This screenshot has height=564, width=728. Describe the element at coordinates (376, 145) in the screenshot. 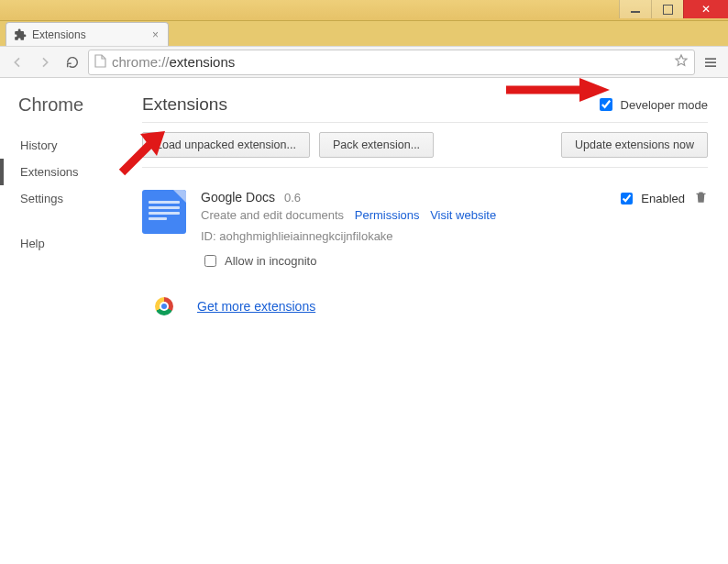

I see `pack-extension-button: Pack extension...` at that location.